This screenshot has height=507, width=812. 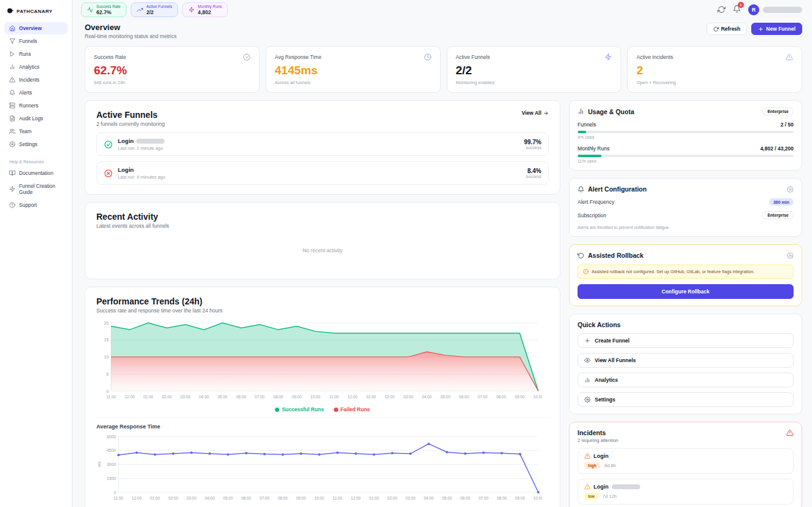 What do you see at coordinates (534, 71) in the screenshot?
I see `stat-value: 2/2` at bounding box center [534, 71].